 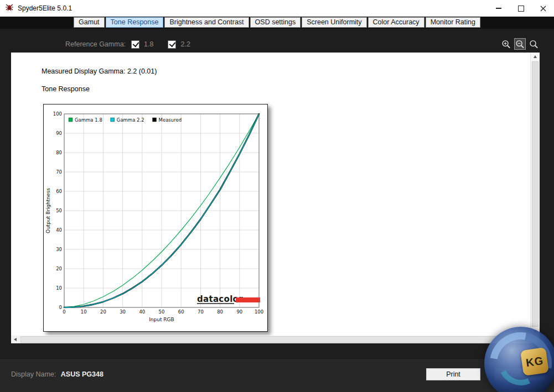 What do you see at coordinates (262, 339) in the screenshot?
I see `horizontal-scrollbar-thumb` at bounding box center [262, 339].